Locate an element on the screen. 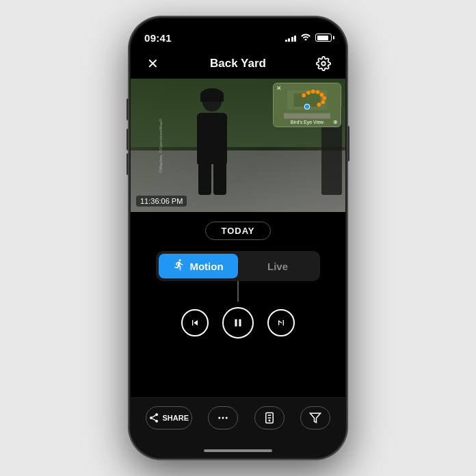 The height and width of the screenshot is (476, 476). motion-tab: Motion is located at coordinates (198, 266).